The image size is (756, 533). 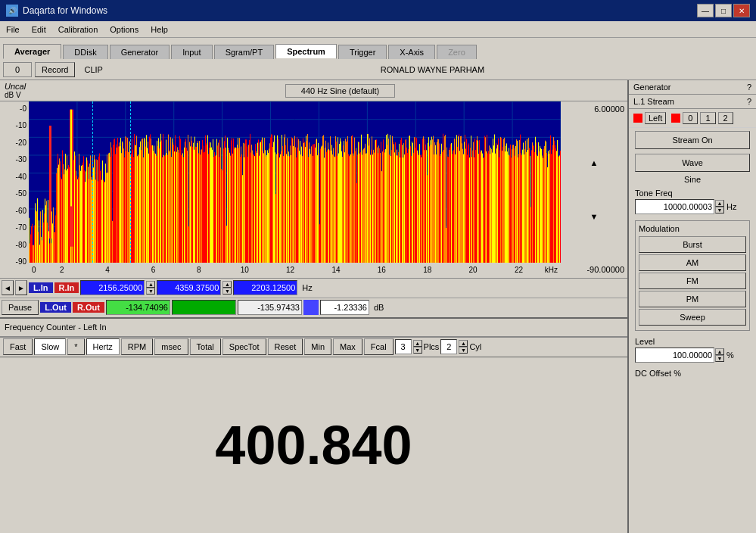 I want to click on tab-spectrum: Spectrum, so click(x=306, y=51).